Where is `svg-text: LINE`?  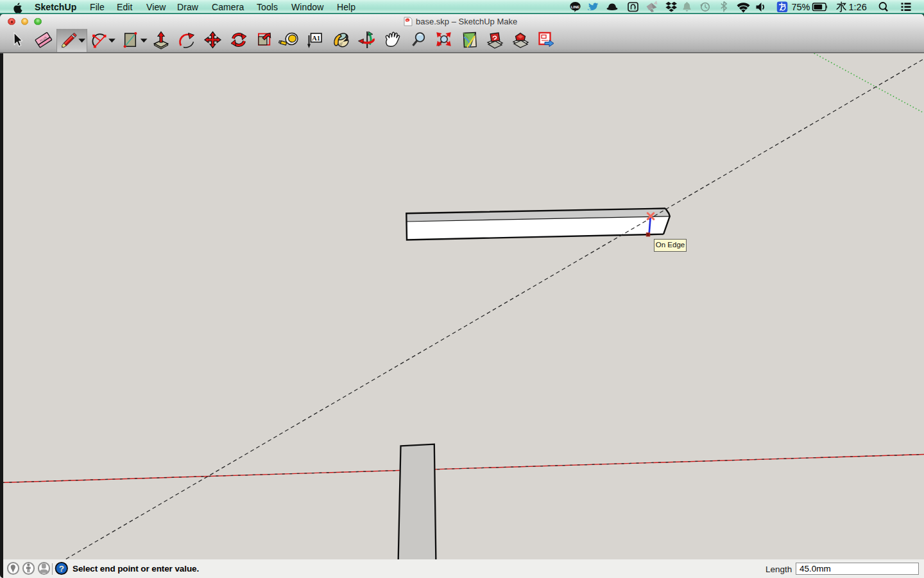 svg-text: LINE is located at coordinates (576, 7).